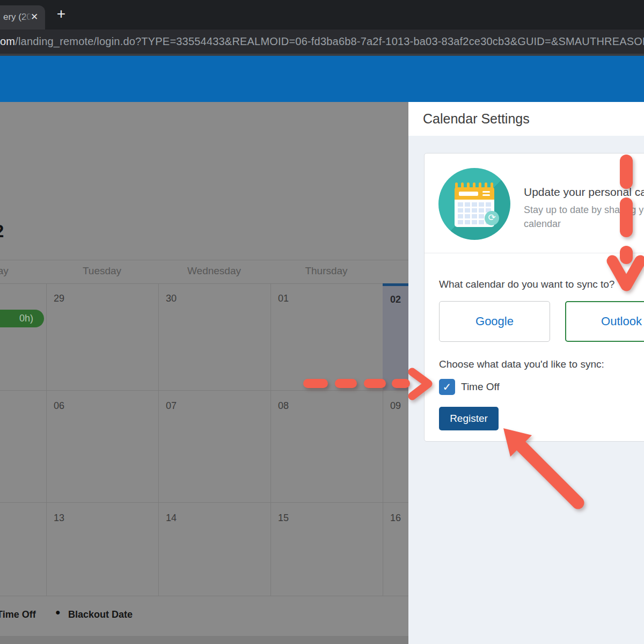  Describe the element at coordinates (4, 271) in the screenshot. I see `day-header-monday: Monday` at that location.